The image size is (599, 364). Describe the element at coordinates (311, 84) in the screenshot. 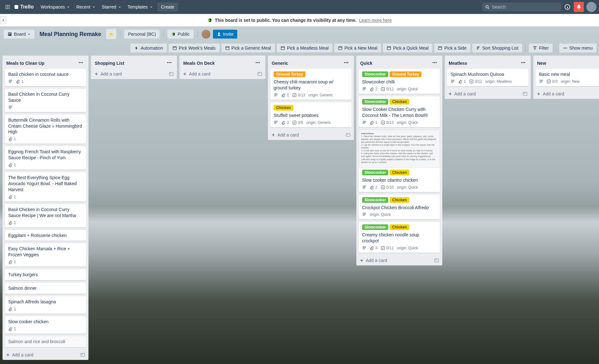

I see `card: Ground Turkey Cheesy chili macaroni soup…` at that location.